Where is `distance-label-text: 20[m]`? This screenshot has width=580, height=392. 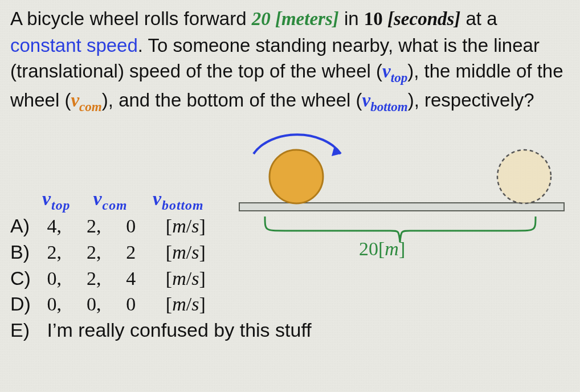 distance-label-text: 20[m] is located at coordinates (382, 248).